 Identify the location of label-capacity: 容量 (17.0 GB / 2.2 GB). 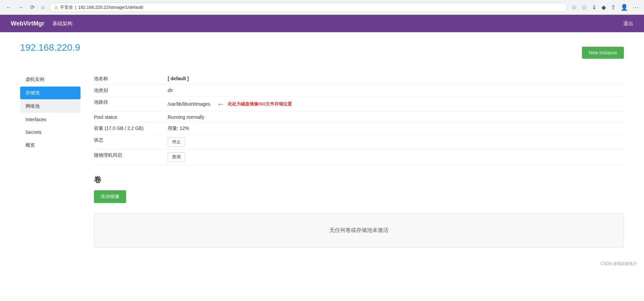
(131, 129).